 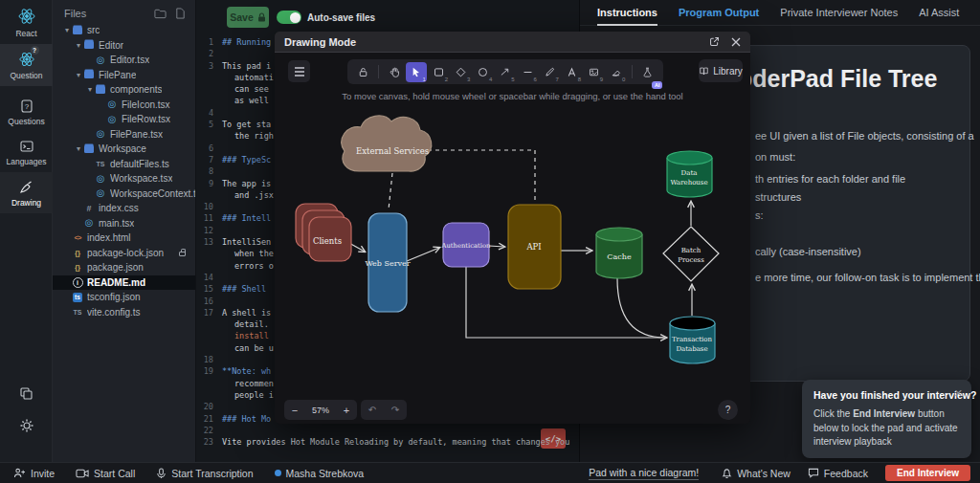 I want to click on pad-title-input: Pad with a nice diagram!, so click(x=643, y=473).